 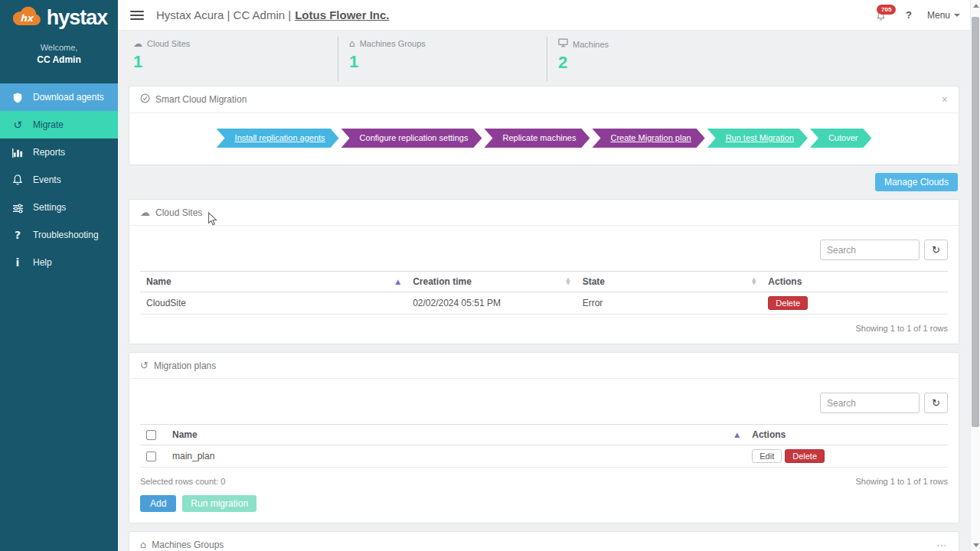 What do you see at coordinates (18, 125) in the screenshot?
I see `history-icon: ↺` at bounding box center [18, 125].